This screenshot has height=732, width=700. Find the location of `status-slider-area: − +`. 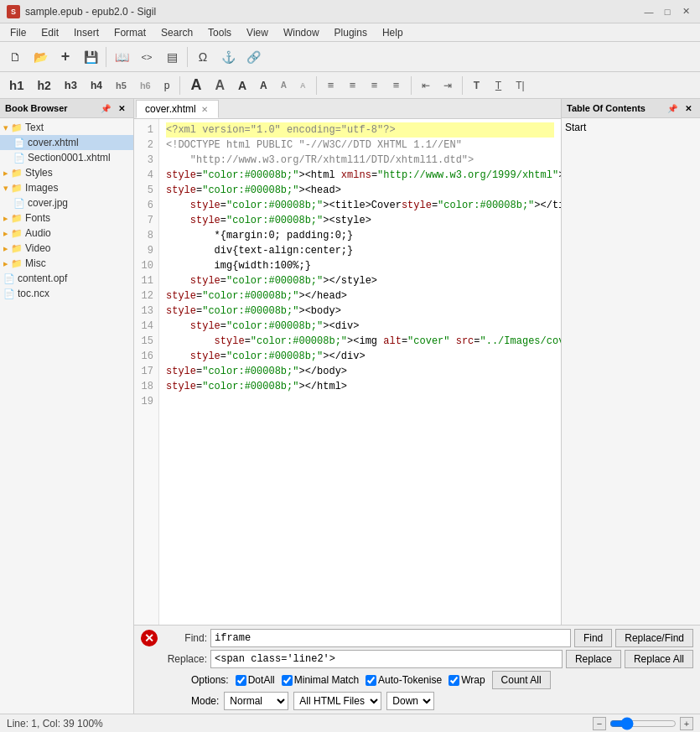

status-slider-area: − + is located at coordinates (643, 724).